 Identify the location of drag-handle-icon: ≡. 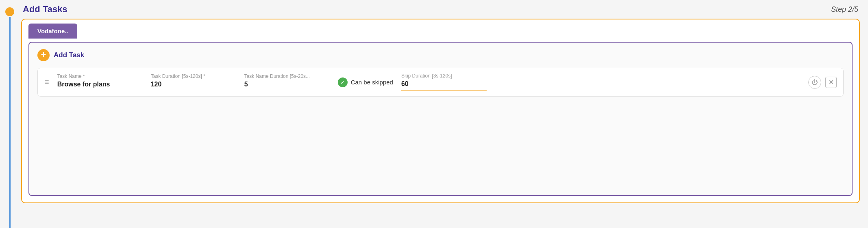
(47, 82).